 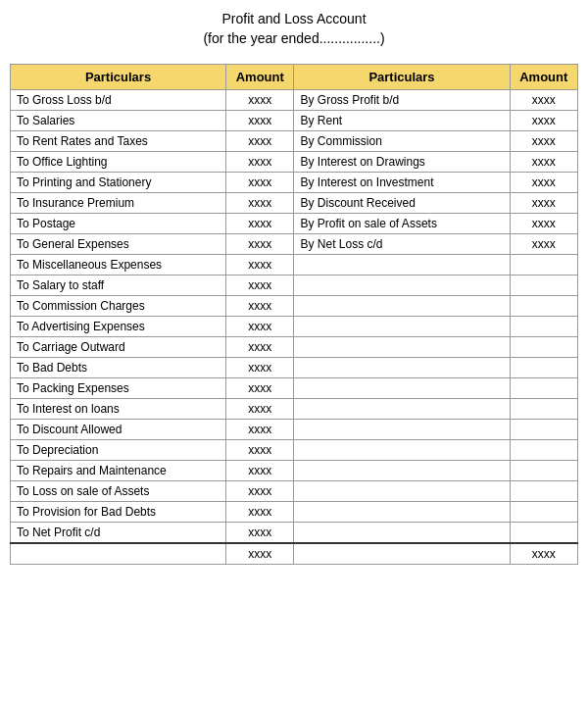 I want to click on left-particular: To Packing Expenses, so click(x=119, y=388).